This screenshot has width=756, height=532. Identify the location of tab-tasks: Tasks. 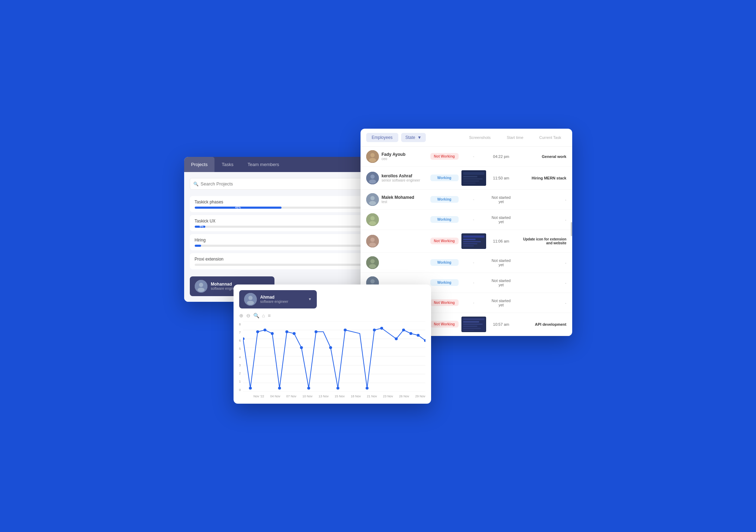
(227, 164).